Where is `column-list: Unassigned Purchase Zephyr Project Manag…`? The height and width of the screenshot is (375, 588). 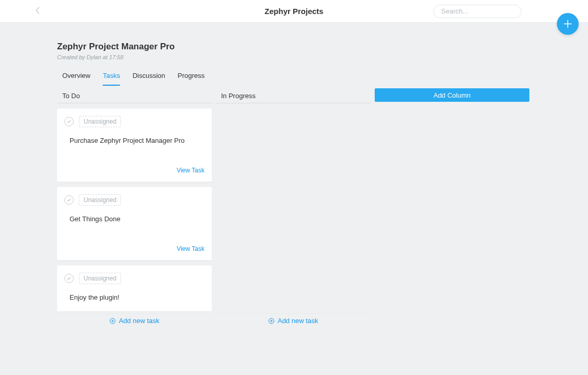
column-list: Unassigned Purchase Zephyr Project Manag… is located at coordinates (134, 210).